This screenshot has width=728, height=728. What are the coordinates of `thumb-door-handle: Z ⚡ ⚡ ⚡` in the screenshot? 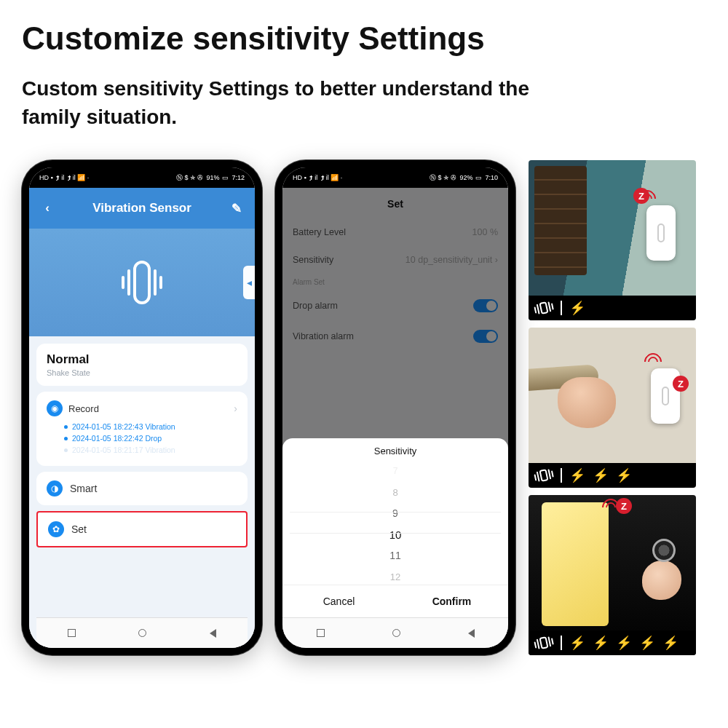 It's located at (612, 408).